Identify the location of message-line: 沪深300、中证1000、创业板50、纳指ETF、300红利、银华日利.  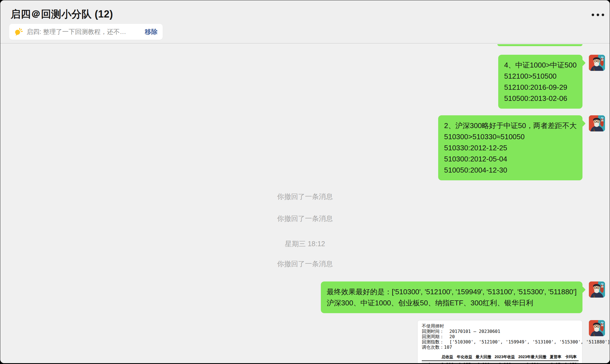
(452, 303).